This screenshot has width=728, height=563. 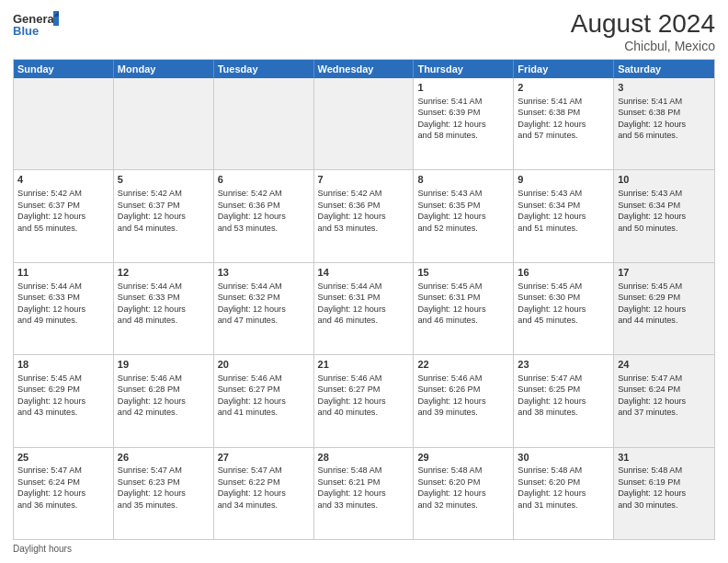 I want to click on day-number: 30, so click(x=563, y=458).